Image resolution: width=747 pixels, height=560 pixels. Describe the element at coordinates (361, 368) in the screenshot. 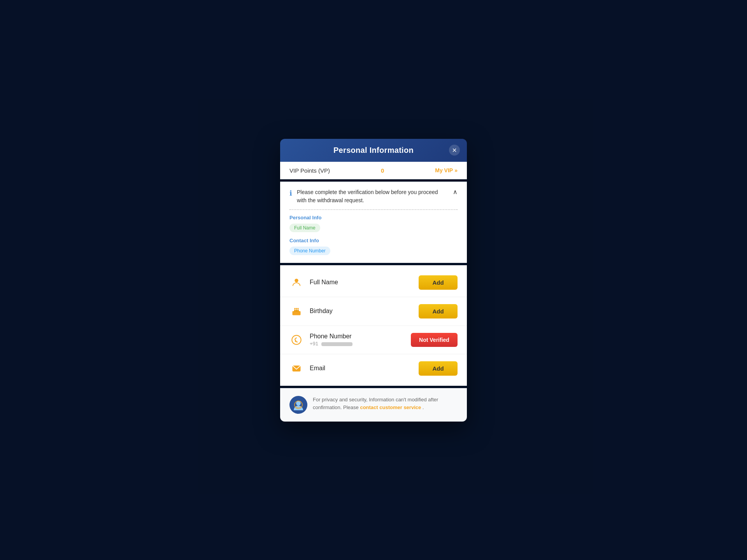

I see `email-details: Email` at that location.